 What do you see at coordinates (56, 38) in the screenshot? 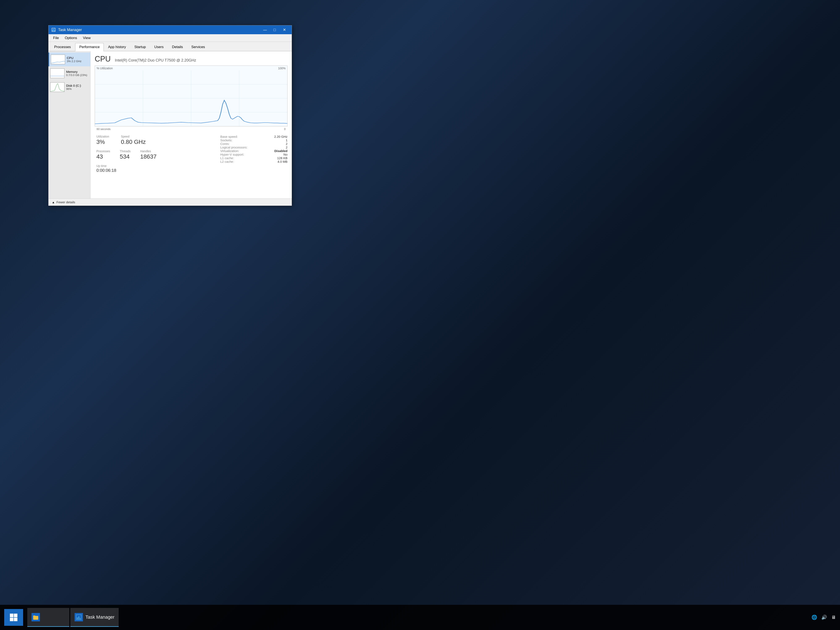
I see `menu-file: File` at bounding box center [56, 38].